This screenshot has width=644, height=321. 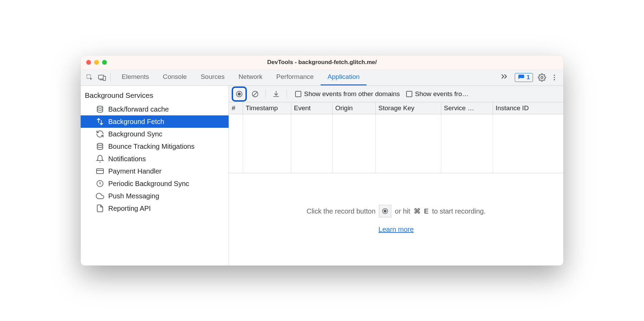 I want to click on table-empty-row, so click(x=396, y=144).